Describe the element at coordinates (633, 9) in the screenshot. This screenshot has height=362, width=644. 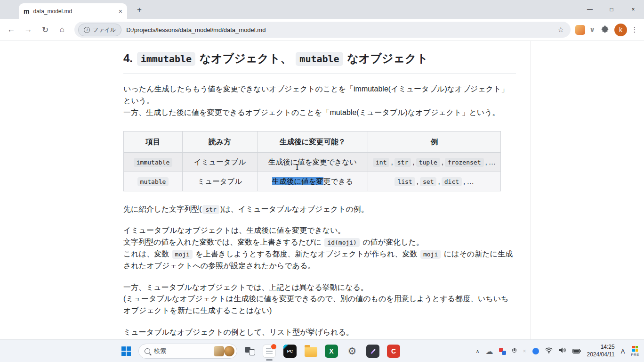
I see `window-close-button: ×` at that location.